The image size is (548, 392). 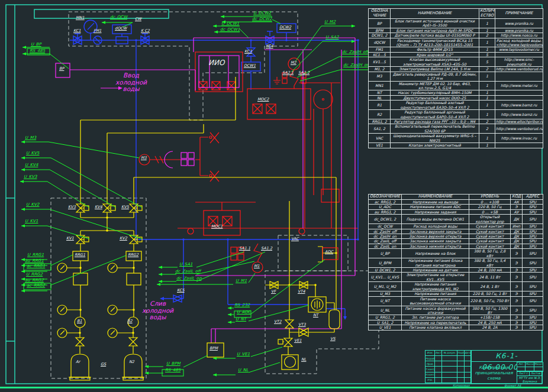 I want to click on tag-vf: VF, so click(x=273, y=292).